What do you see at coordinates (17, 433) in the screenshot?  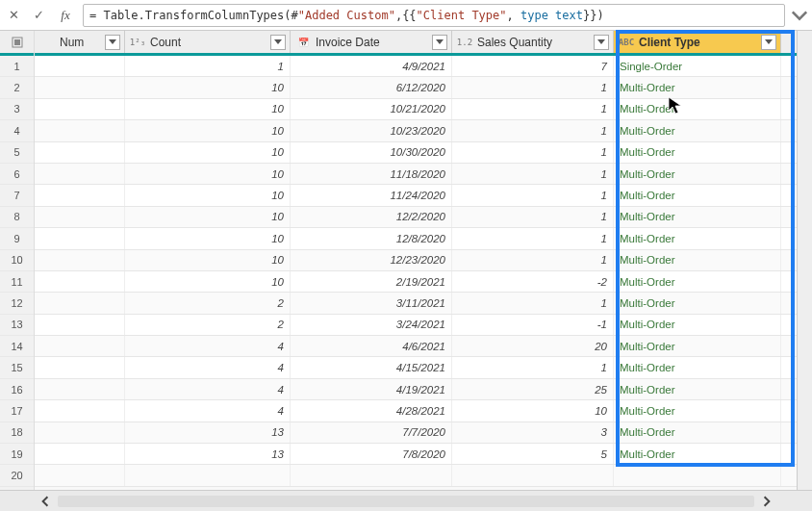 I see `row-number: 18` at bounding box center [17, 433].